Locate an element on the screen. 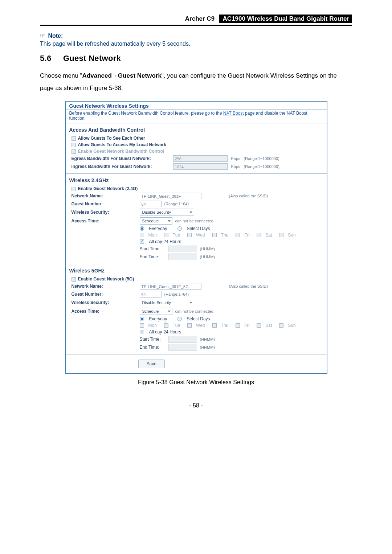 The width and height of the screenshot is (392, 554). w5-fri-checkbox is located at coordinates (238, 325).